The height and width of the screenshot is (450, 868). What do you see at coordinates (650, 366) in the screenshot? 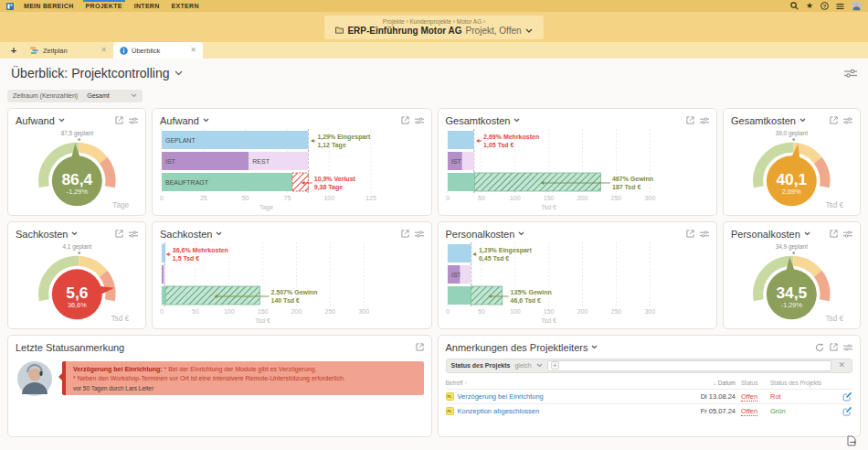
I see `table-filter-row: Status des Projekts gleich + ✕` at bounding box center [650, 366].